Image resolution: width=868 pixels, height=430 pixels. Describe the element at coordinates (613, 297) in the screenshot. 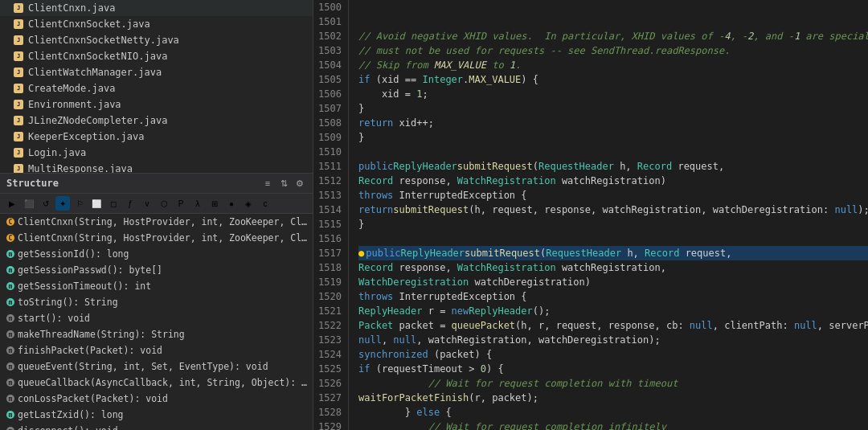

I see `code-line: throws InterruptedException {` at that location.